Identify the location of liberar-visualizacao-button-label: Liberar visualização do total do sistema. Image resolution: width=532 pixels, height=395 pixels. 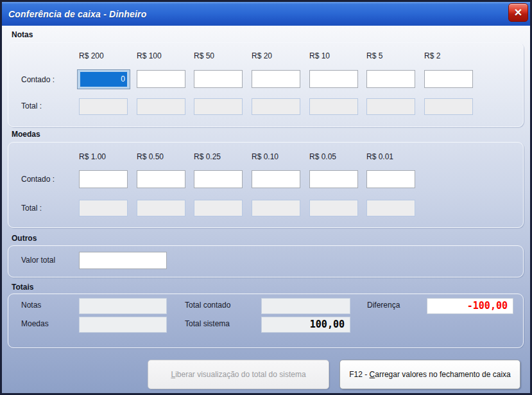
(238, 374).